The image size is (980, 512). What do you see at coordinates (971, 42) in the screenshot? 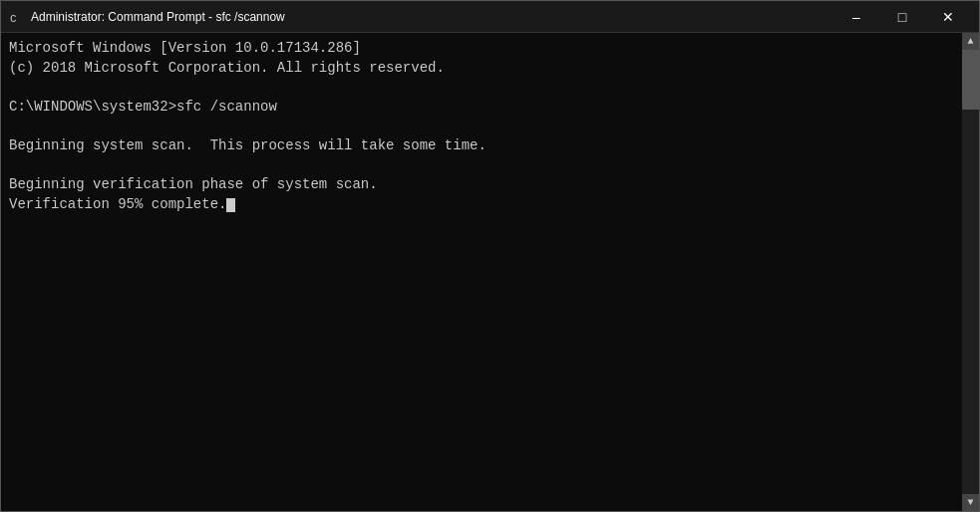
I see `scrollbar-up-arrow: ▲` at bounding box center [971, 42].